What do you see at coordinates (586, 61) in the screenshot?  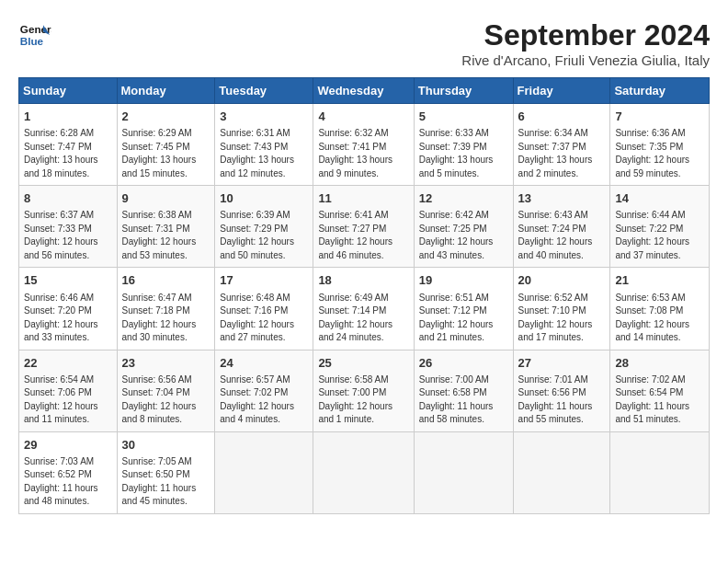 I see `location: Rive d'Arcano, Friuli Venezia Giulia, It…` at bounding box center [586, 61].